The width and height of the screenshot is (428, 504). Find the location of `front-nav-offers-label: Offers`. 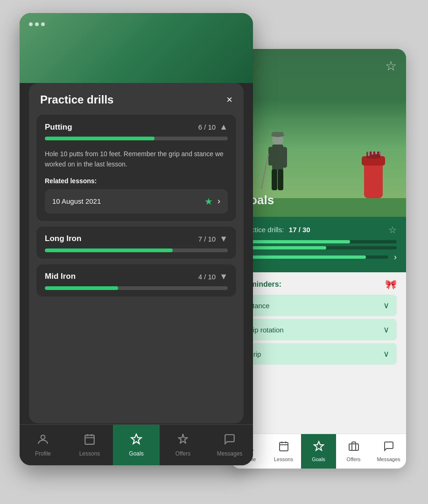

front-nav-offers-label: Offers is located at coordinates (183, 454).